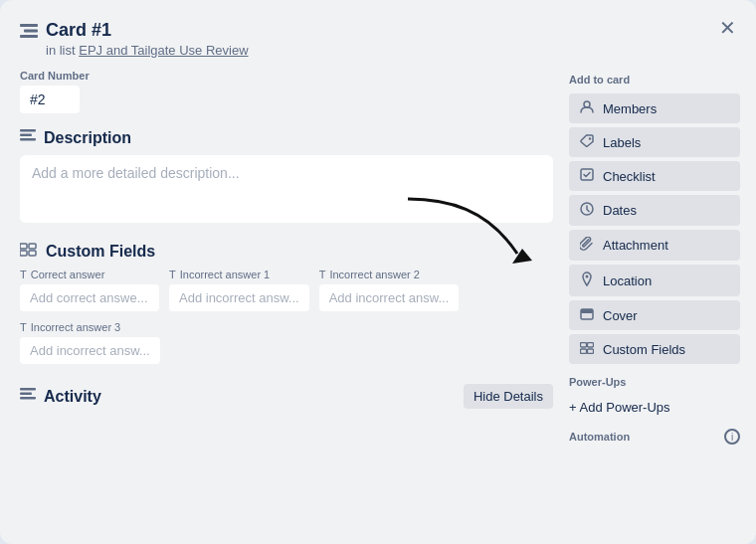 The height and width of the screenshot is (544, 756). I want to click on automation-label: Automation, so click(599, 437).